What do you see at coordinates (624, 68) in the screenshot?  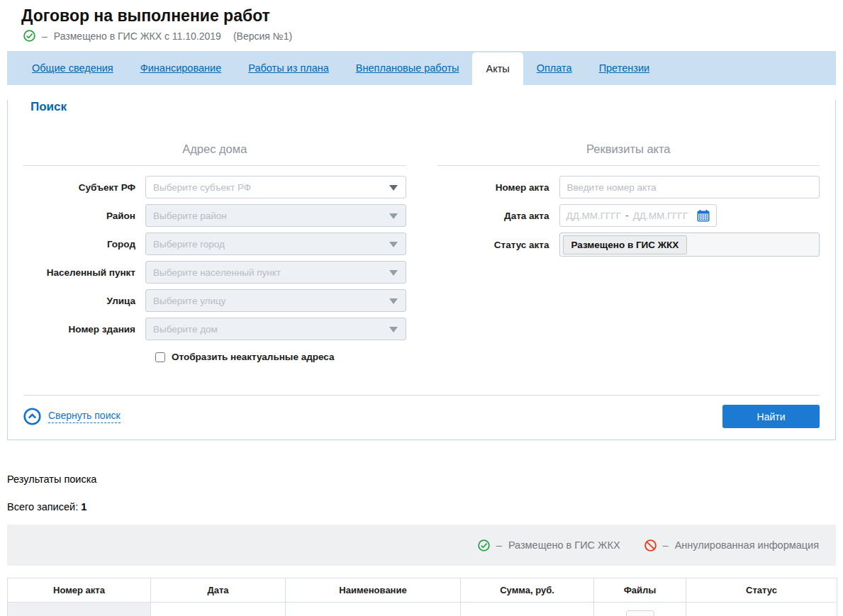 I see `tab-claims: Претензии` at bounding box center [624, 68].